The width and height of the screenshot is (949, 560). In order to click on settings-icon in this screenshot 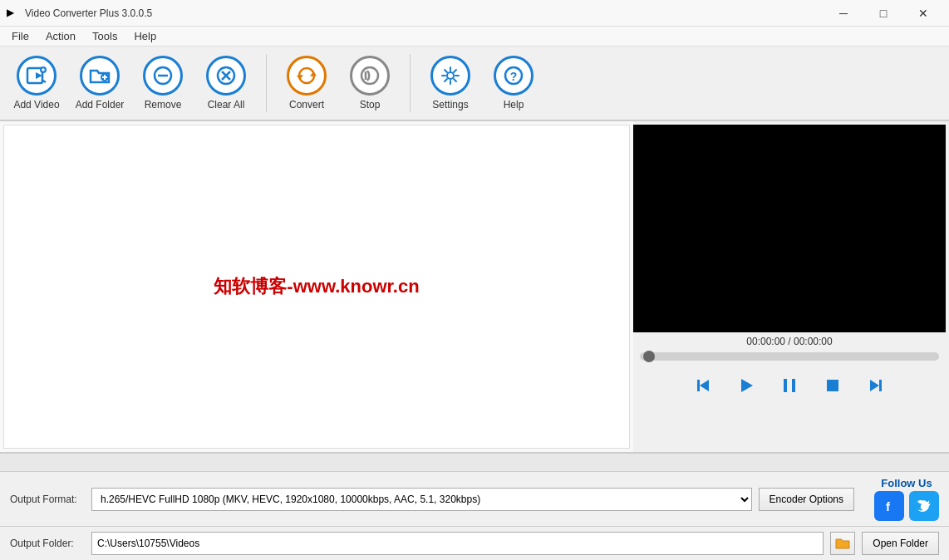, I will do `click(450, 76)`.